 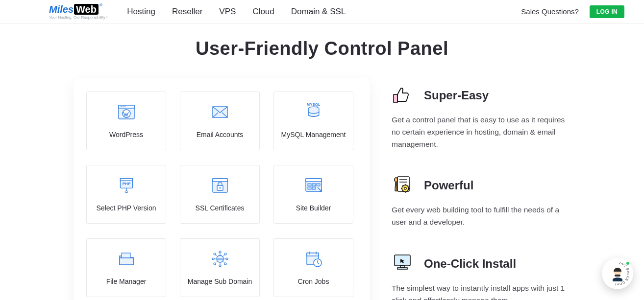 I want to click on nav-reseller: Reseller, so click(x=187, y=12).